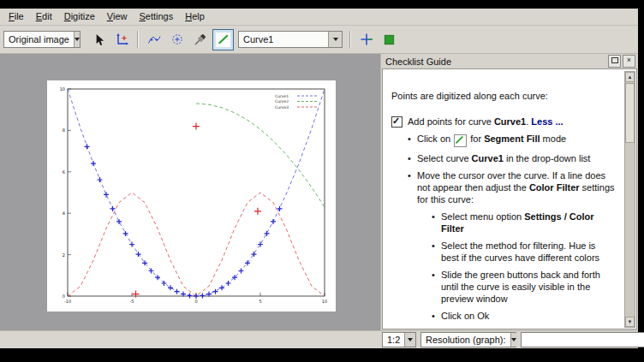 The width and height of the screenshot is (644, 362). What do you see at coordinates (630, 199) in the screenshot?
I see `checklist-scrollbar: ▲ ▼` at bounding box center [630, 199].